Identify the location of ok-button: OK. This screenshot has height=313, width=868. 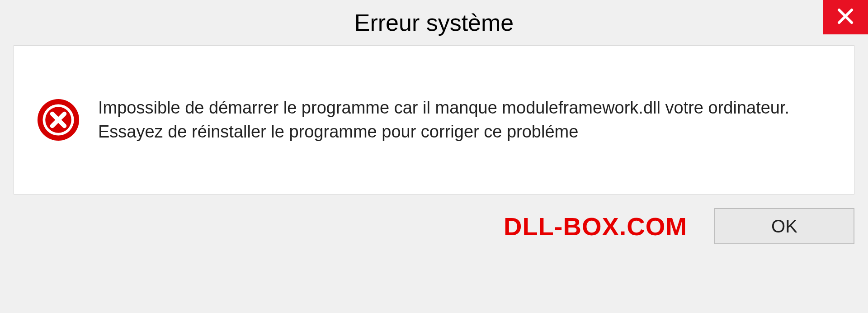
(784, 226).